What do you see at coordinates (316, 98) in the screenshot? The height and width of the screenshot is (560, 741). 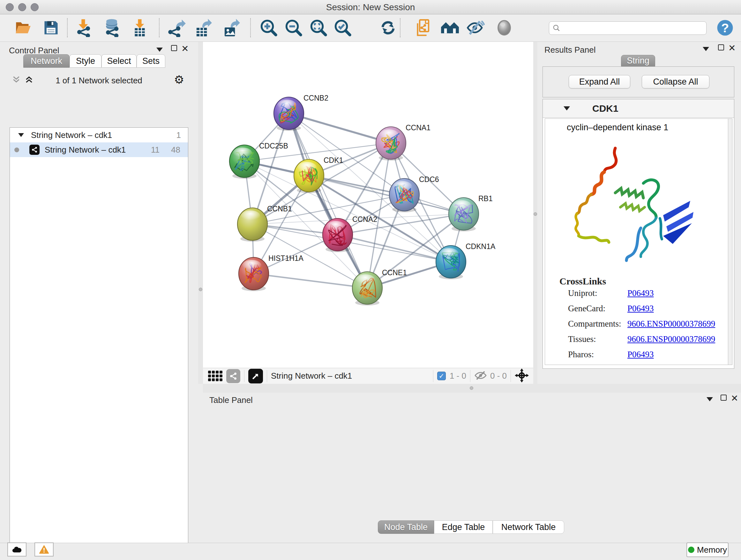 I see `network-node-label: CCNB2` at bounding box center [316, 98].